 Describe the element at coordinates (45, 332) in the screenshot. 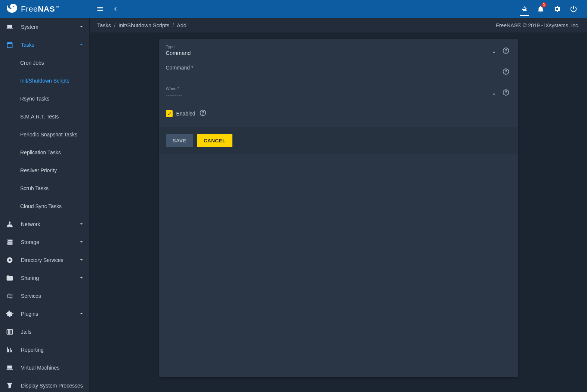

I see `sidebar-item-jails: Jails` at that location.